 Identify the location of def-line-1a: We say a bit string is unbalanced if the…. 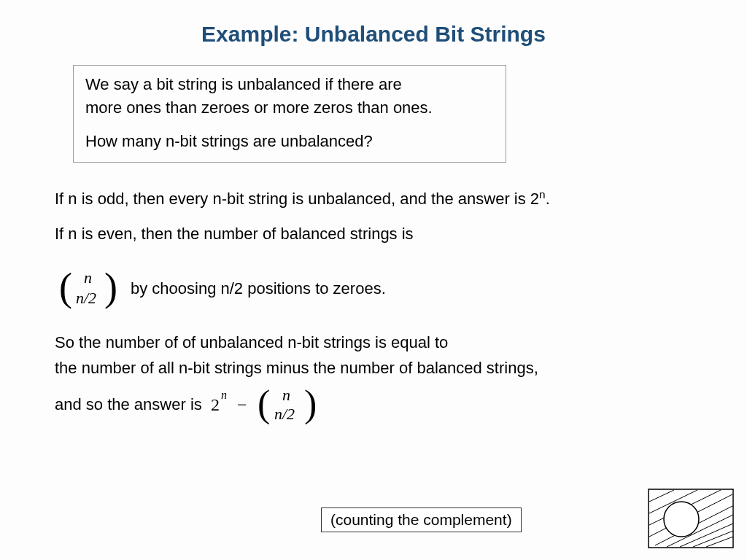
(290, 85).